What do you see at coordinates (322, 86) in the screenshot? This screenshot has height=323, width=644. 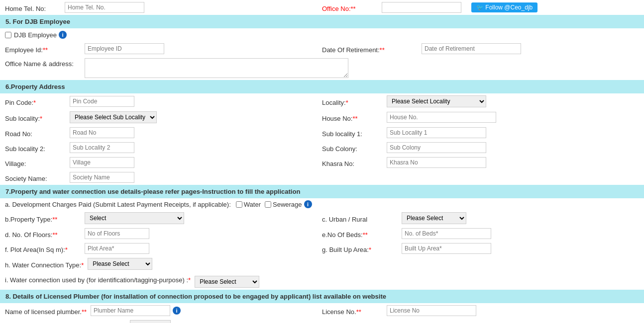 I see `section6-header: 6.Property Address` at bounding box center [322, 86].